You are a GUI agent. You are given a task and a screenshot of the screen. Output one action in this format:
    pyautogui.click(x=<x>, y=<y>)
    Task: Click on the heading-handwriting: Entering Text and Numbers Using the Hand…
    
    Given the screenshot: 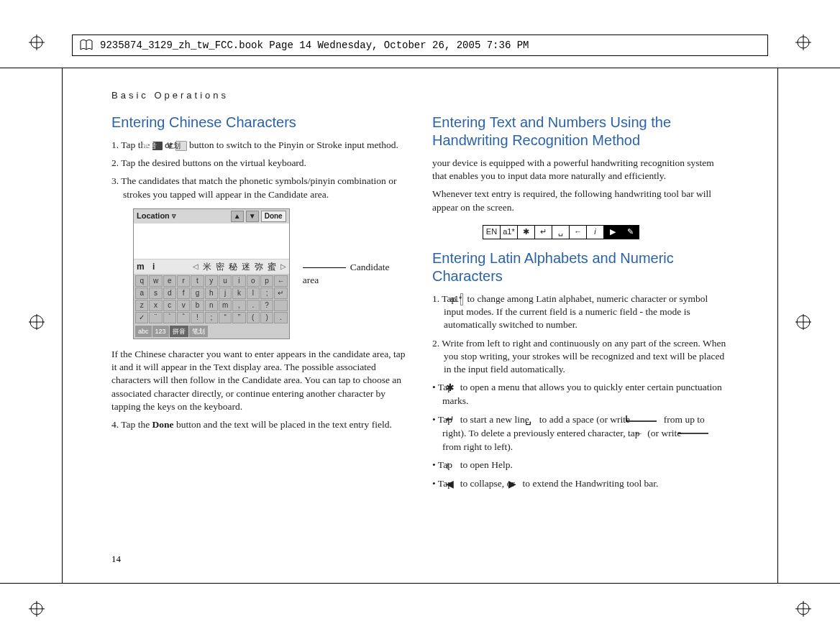 What is the action you would take?
    pyautogui.click(x=580, y=132)
    